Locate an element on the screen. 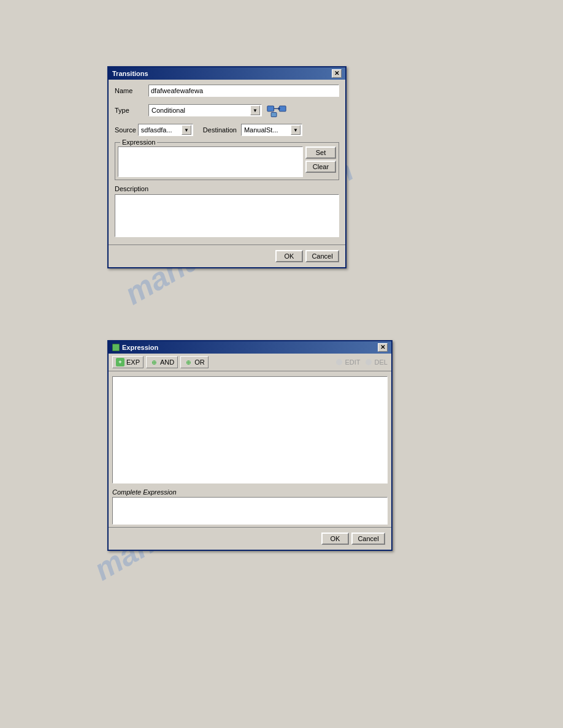  complete-expression-area is located at coordinates (250, 511).